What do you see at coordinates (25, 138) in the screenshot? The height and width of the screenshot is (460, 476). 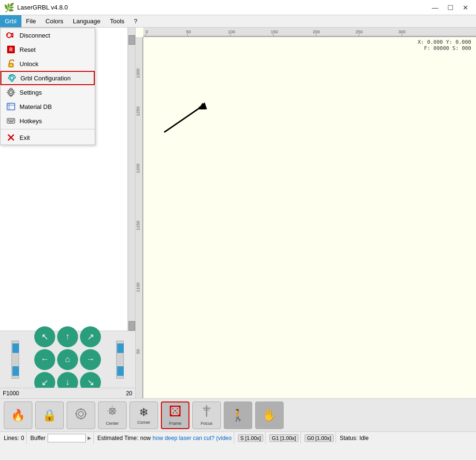 I see `exit-label: Exit` at bounding box center [25, 138].